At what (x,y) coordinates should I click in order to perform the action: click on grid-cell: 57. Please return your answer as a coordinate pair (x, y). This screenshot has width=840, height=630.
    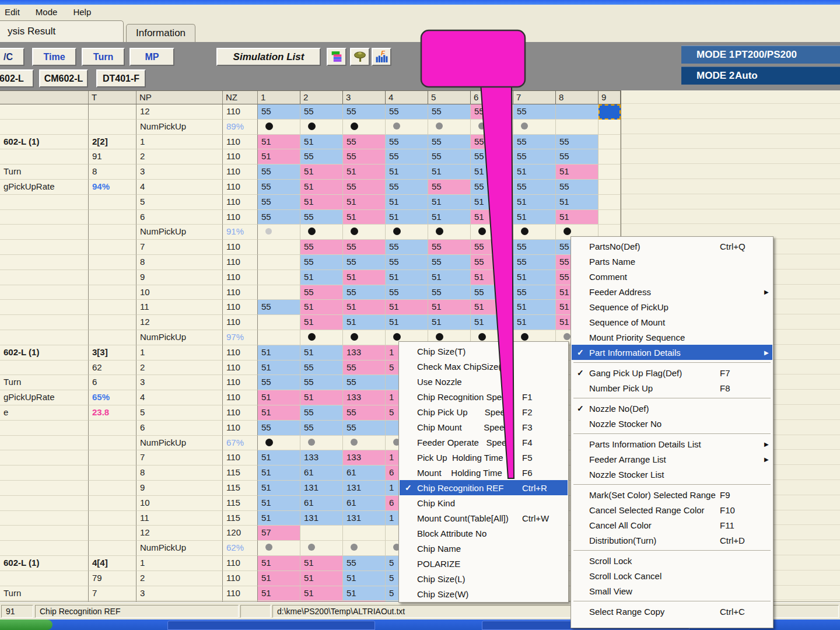
    Looking at the image, I should click on (279, 533).